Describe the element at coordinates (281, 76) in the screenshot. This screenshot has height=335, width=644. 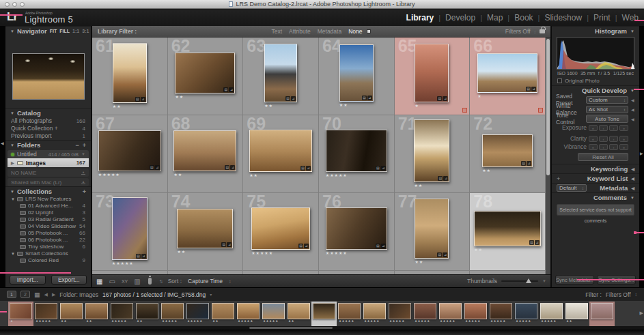
I see `grid-cell-63: 63▤⊿★★` at that location.